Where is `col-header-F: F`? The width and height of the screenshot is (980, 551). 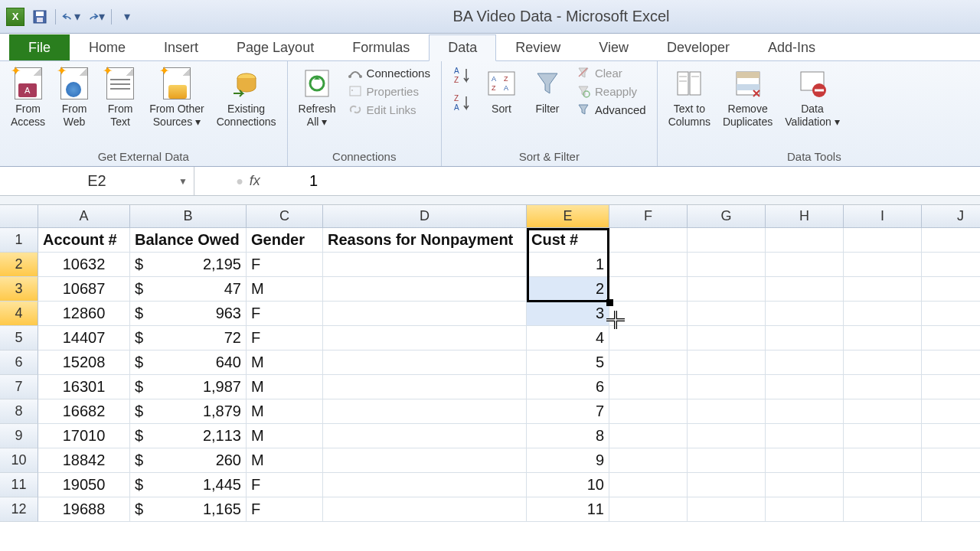
col-header-F: F is located at coordinates (648, 217).